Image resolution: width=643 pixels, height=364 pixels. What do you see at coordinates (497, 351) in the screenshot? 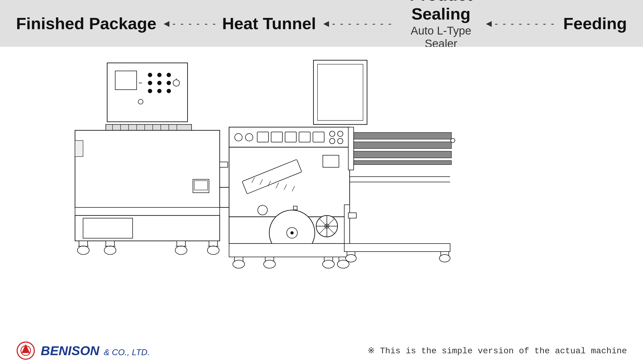
I see `footer-note: ※ This is the simple version of the actu…` at bounding box center [497, 351].